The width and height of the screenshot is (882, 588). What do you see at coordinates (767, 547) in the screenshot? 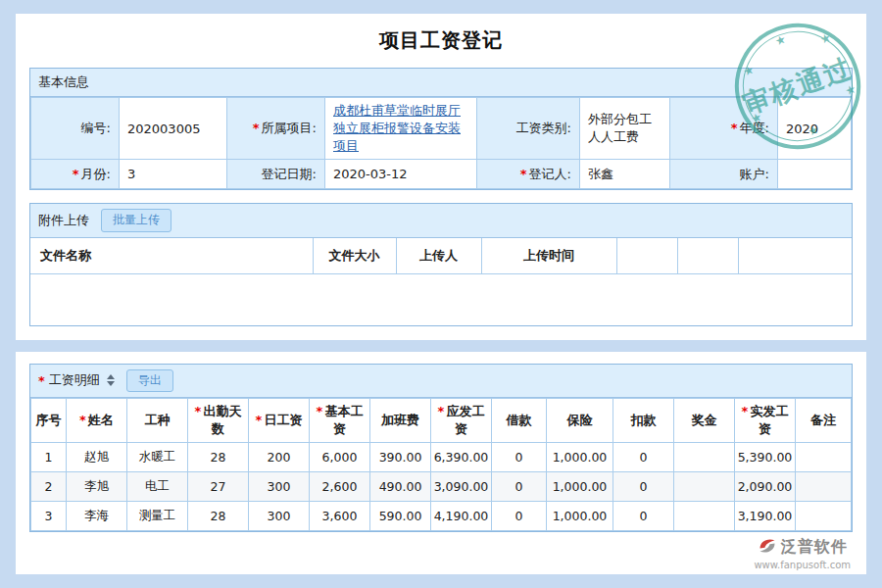
I see `fanpu-logo-icon` at bounding box center [767, 547].